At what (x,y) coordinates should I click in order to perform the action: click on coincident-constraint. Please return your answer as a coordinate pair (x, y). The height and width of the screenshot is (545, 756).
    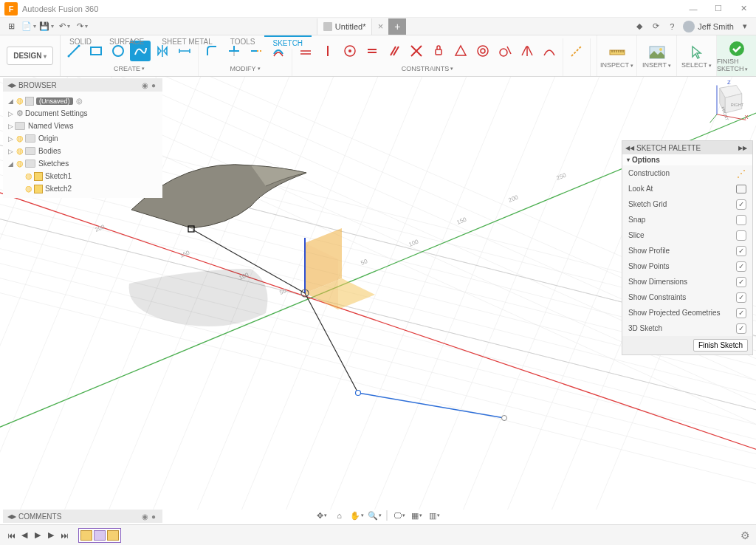
    Looking at the image, I should click on (350, 51).